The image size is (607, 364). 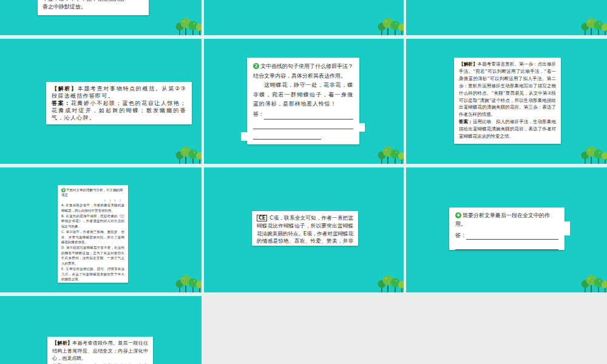 What do you see at coordinates (93, 7) in the screenshot?
I see `paragraph: 香之中静默绽放。` at bounding box center [93, 7].